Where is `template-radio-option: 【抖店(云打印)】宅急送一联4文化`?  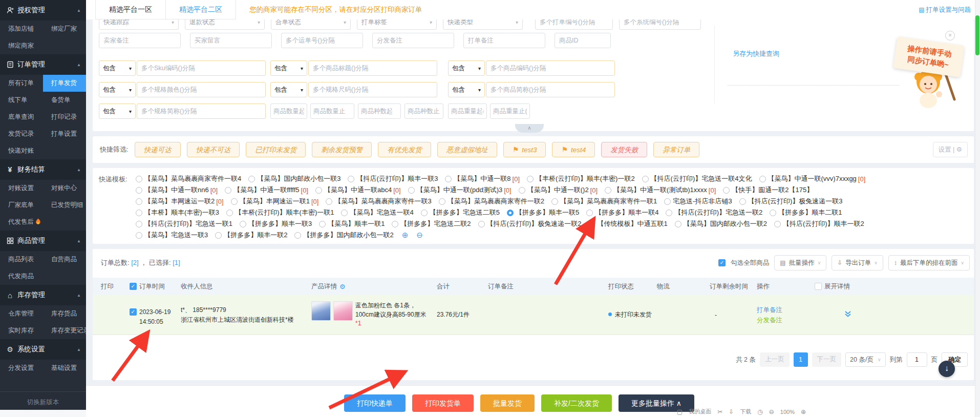
template-radio-option: 【抖店(云打印)】宅急送一联4文化 is located at coordinates (697, 179).